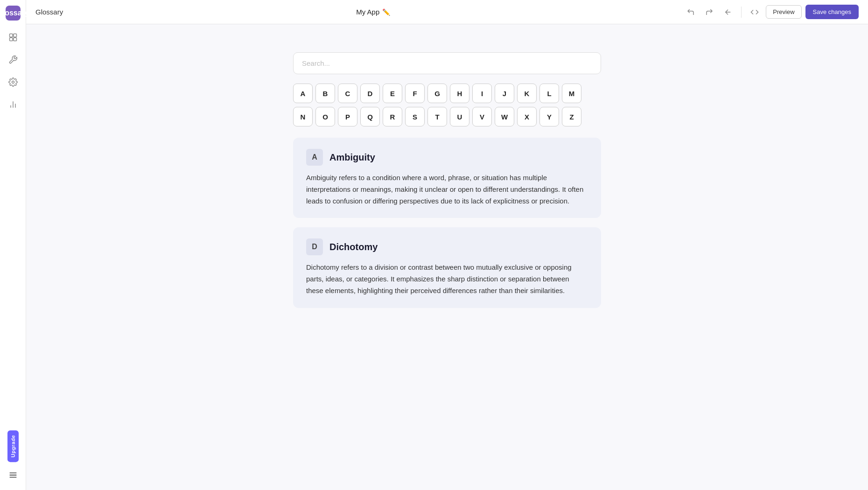  What do you see at coordinates (447, 247) in the screenshot?
I see `entry-header: D Dichotomy` at bounding box center [447, 247].